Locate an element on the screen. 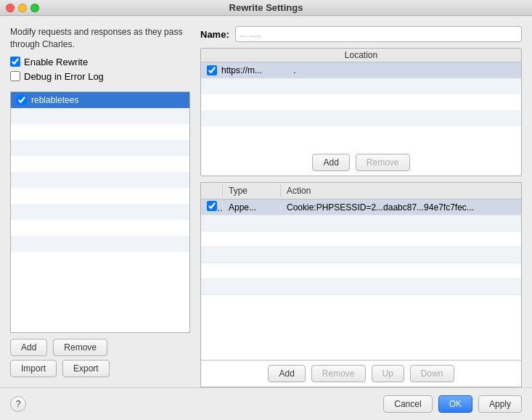 Image resolution: width=532 pixels, height=420 pixels. apply-button: Apply is located at coordinates (500, 404).